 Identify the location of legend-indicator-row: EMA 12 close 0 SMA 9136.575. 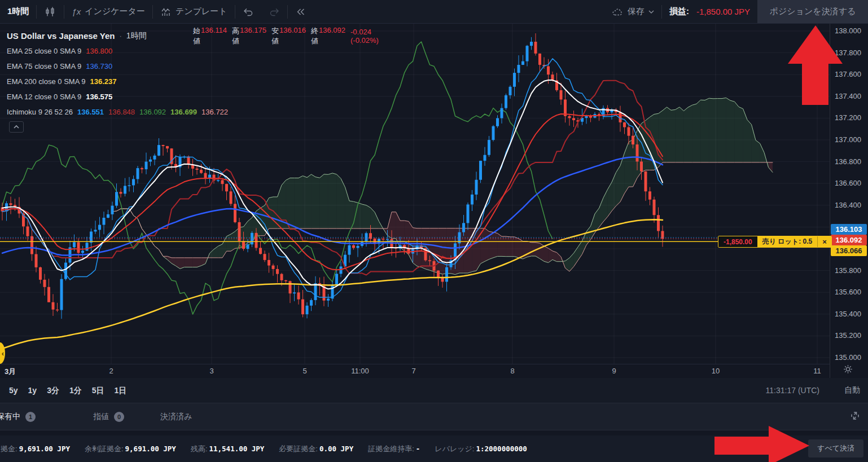
(117, 97).